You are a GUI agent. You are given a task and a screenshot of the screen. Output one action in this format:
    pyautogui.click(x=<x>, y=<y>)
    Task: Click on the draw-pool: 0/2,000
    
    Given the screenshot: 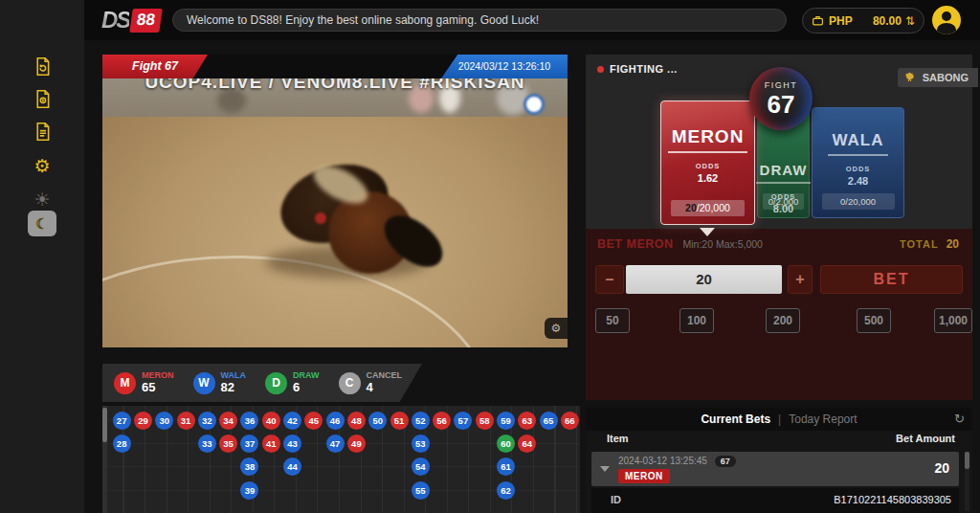 What is the action you would take?
    pyautogui.click(x=783, y=201)
    